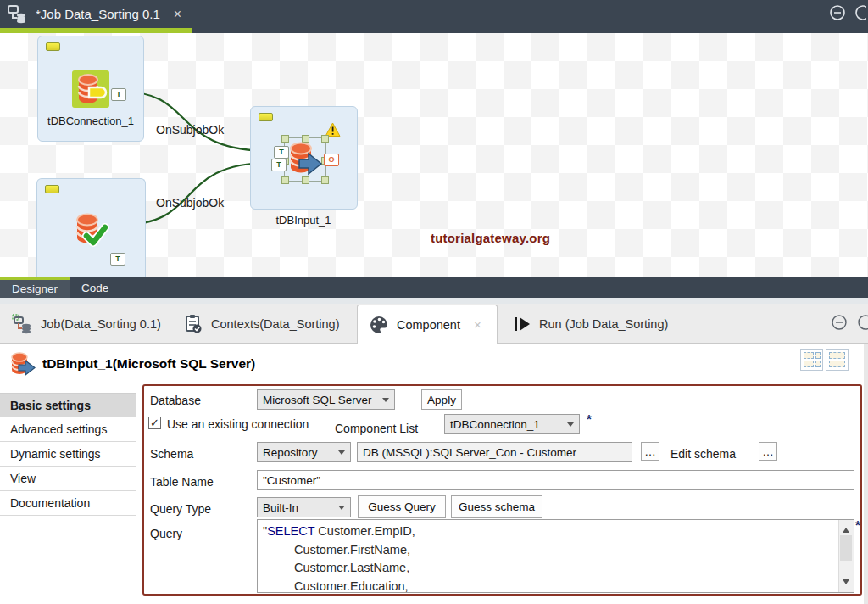 This screenshot has width=868, height=604. What do you see at coordinates (317, 400) in the screenshot?
I see `database-select-value: Microsoft SQL Server` at bounding box center [317, 400].